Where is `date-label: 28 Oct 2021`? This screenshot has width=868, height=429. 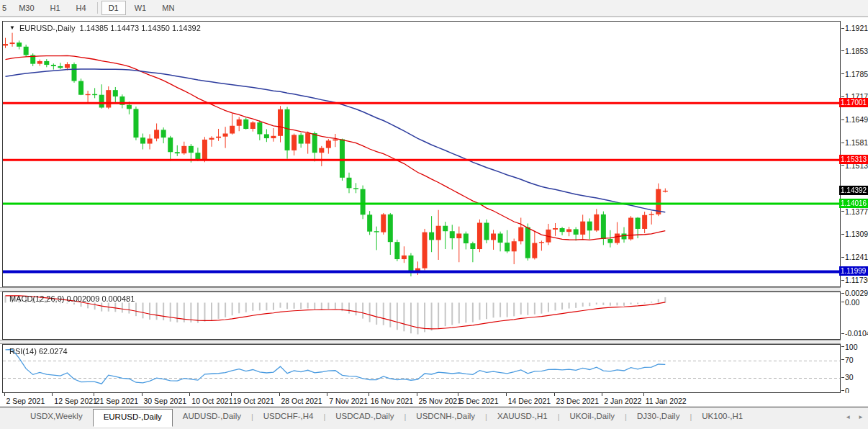
date-label: 28 Oct 2021 is located at coordinates (302, 401).